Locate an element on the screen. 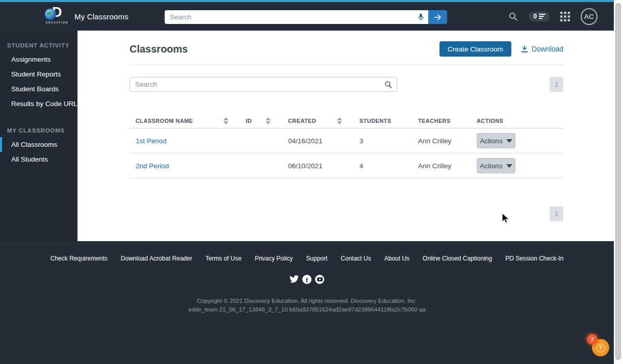 The height and width of the screenshot is (364, 623). footer-link-pd-session-check-in: PD Session Check-In is located at coordinates (534, 258).